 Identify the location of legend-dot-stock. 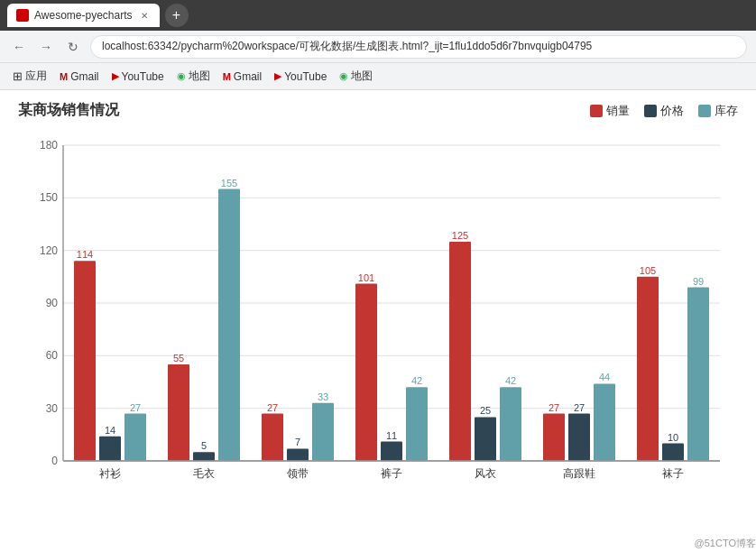
(705, 111).